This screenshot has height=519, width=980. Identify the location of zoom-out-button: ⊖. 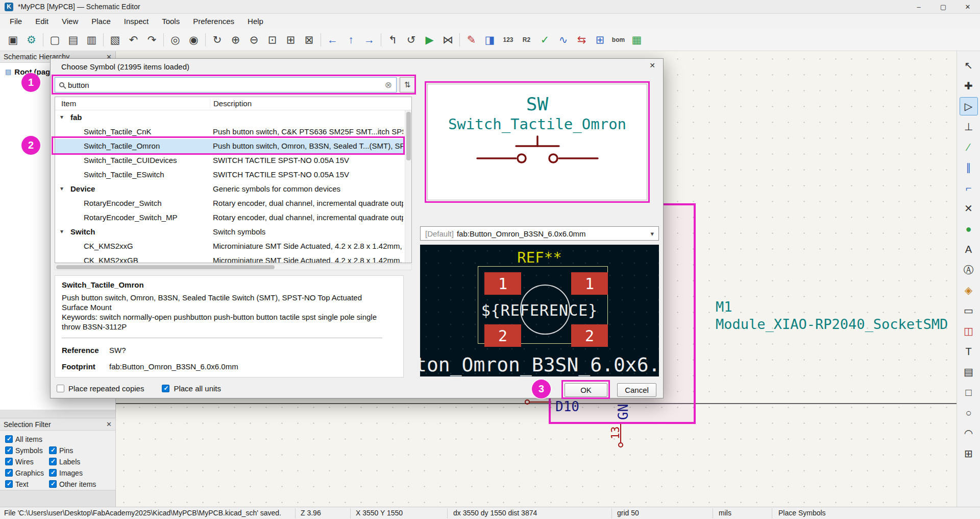
(254, 40).